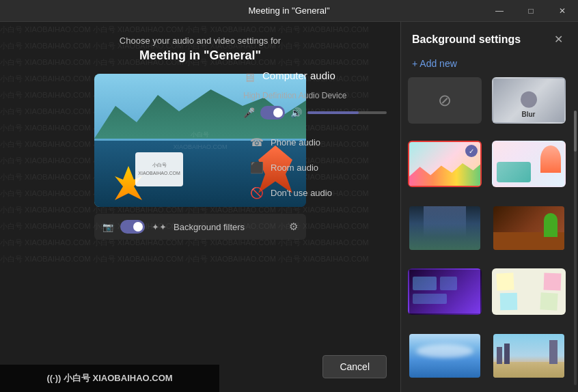 Image resolution: width=578 pixels, height=392 pixels. Describe the element at coordinates (228, 227) in the screenshot. I see `bg-filters-label: Background filters` at that location.